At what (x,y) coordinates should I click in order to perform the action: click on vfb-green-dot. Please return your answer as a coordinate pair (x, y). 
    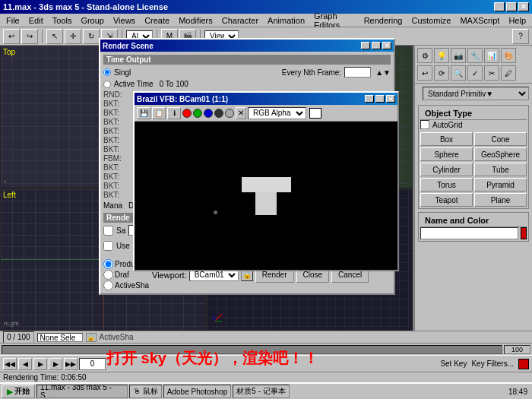
    Looking at the image, I should click on (198, 113).